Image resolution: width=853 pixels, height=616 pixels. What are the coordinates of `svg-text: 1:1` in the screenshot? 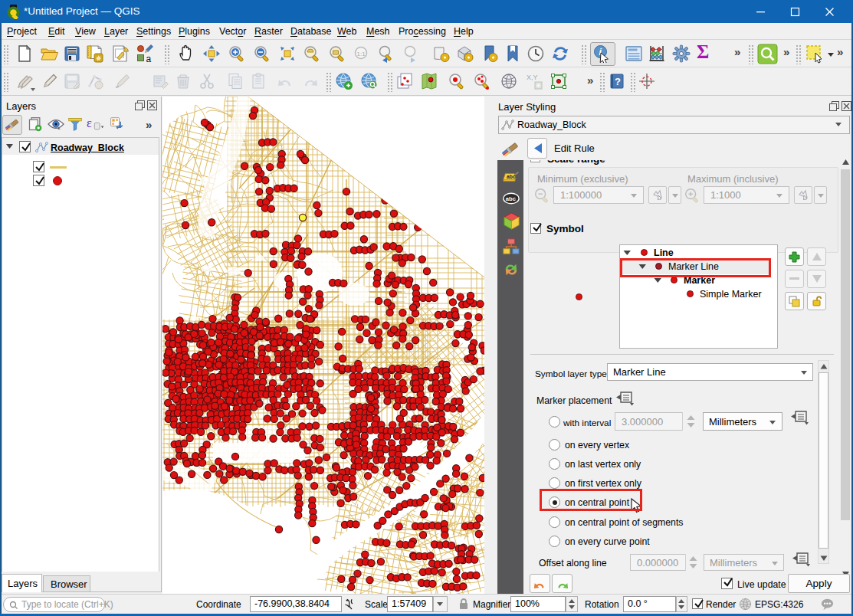 It's located at (362, 54).